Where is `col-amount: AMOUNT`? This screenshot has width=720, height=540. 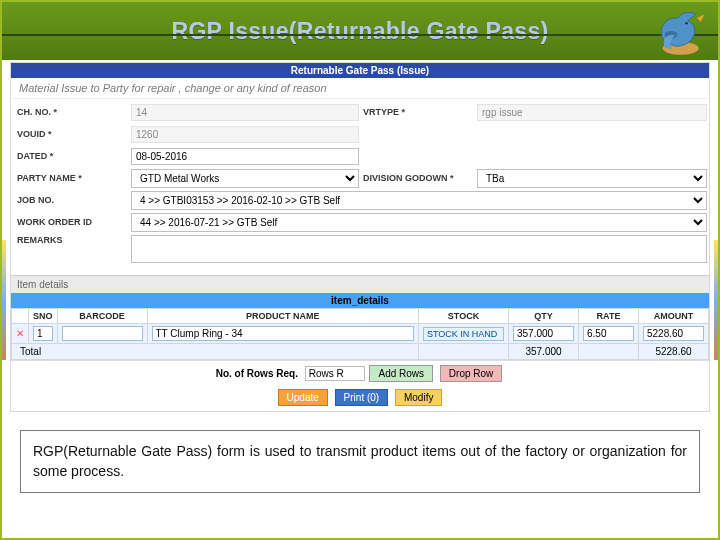 col-amount: AMOUNT is located at coordinates (674, 316).